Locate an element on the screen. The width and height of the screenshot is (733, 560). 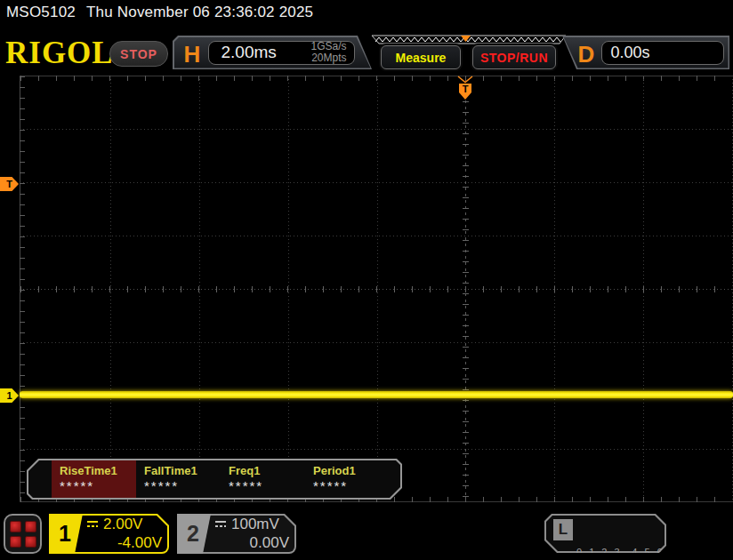
rigol-logo: RIGOL is located at coordinates (60, 53).